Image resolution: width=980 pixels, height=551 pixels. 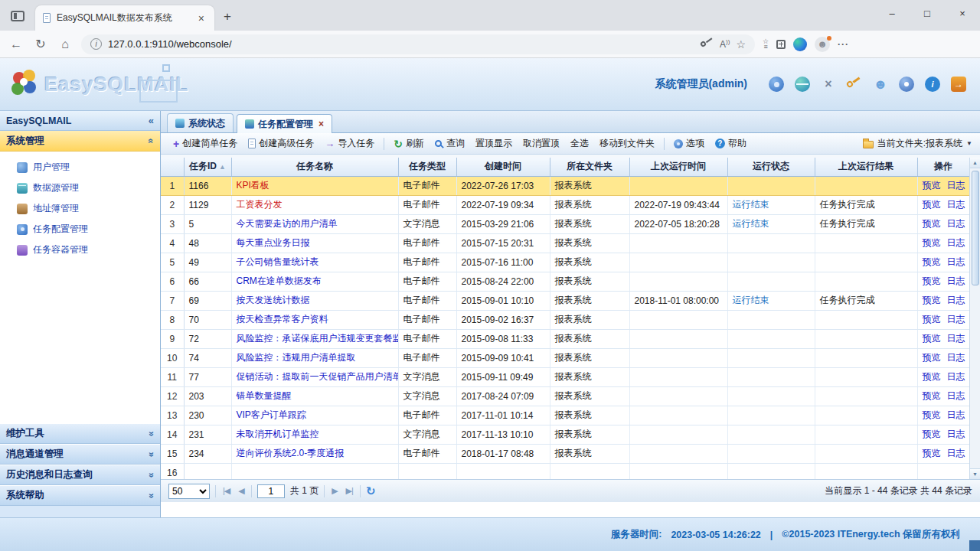 What do you see at coordinates (565, 415) in the screenshot?
I see `table-row: 13230VIP客户订单跟踪电子邮件2017-11-01 10:14报表系统预览…` at bounding box center [565, 415].